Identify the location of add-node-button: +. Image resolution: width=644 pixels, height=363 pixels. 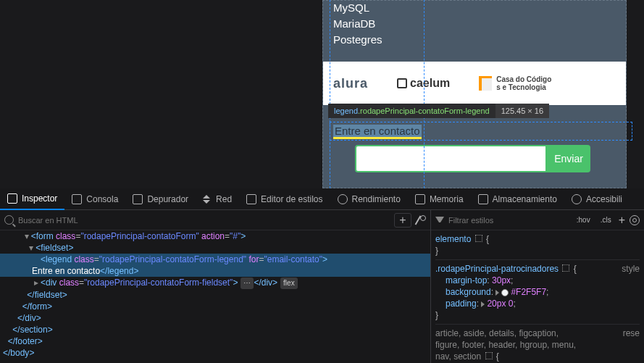
(403, 220).